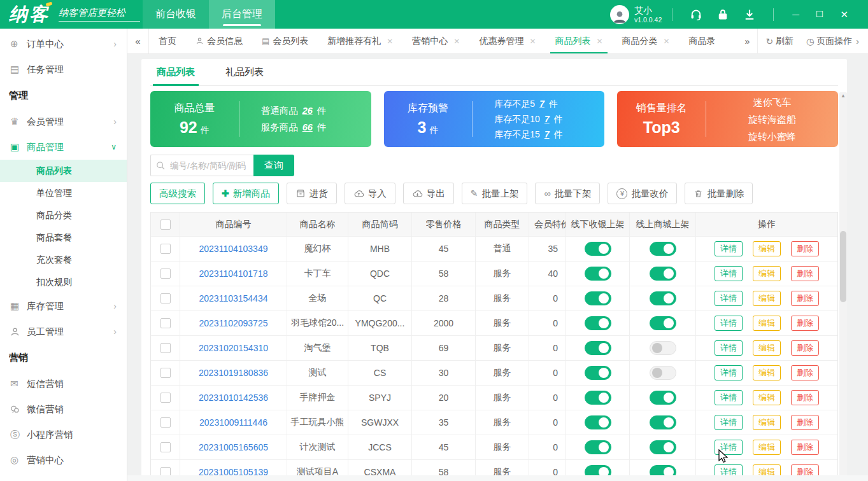 The width and height of the screenshot is (868, 481). Describe the element at coordinates (233, 373) in the screenshot. I see `goods-code-link: 20231019180836` at that location.